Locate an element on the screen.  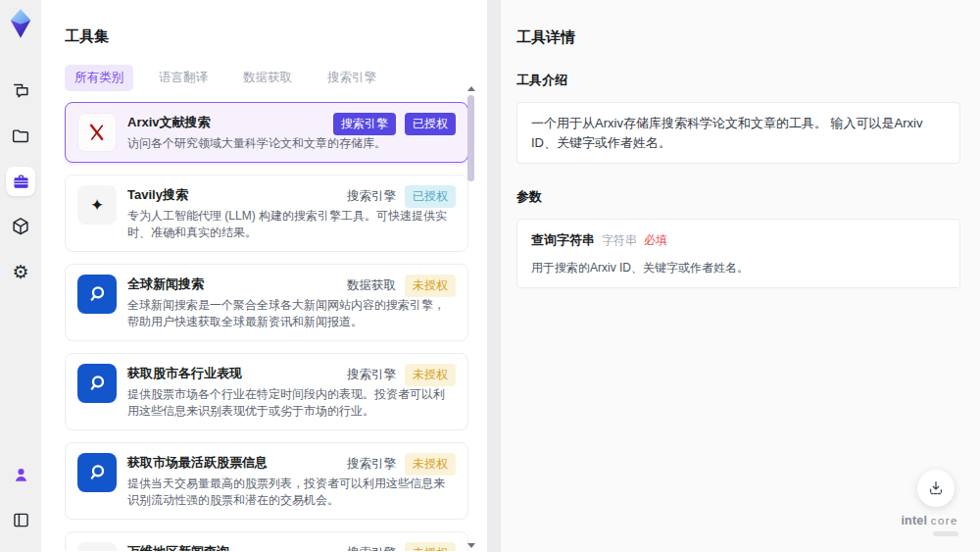
tool-card-4: 获取市场最活跃股票信息 提供当天交易量最高的股票列表，投资者可以利用这些信息来识… is located at coordinates (267, 480).